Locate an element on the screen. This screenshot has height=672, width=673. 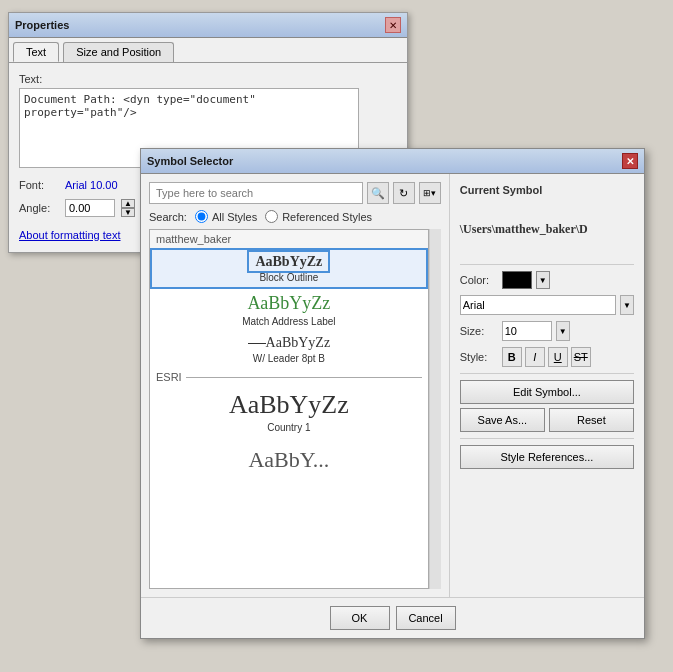
save-as-button: Save As... is located at coordinates (502, 420).